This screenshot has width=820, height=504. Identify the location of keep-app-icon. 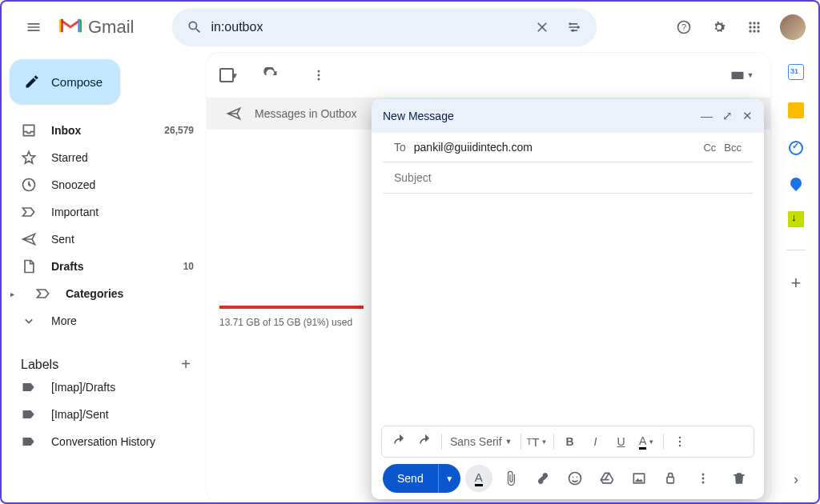
(796, 110).